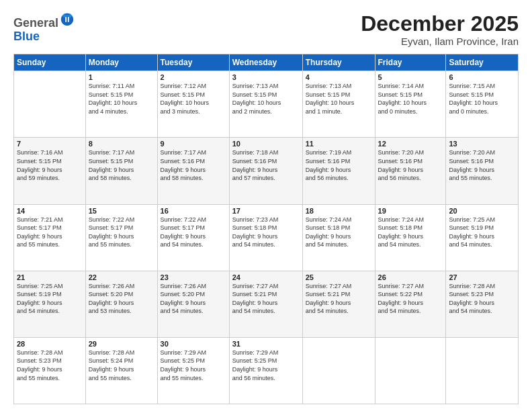  Describe the element at coordinates (410, 171) in the screenshot. I see `calendar-cell: 12Sunrise: 7:20 AMSunset: 5:16 PMDayligh…` at that location.